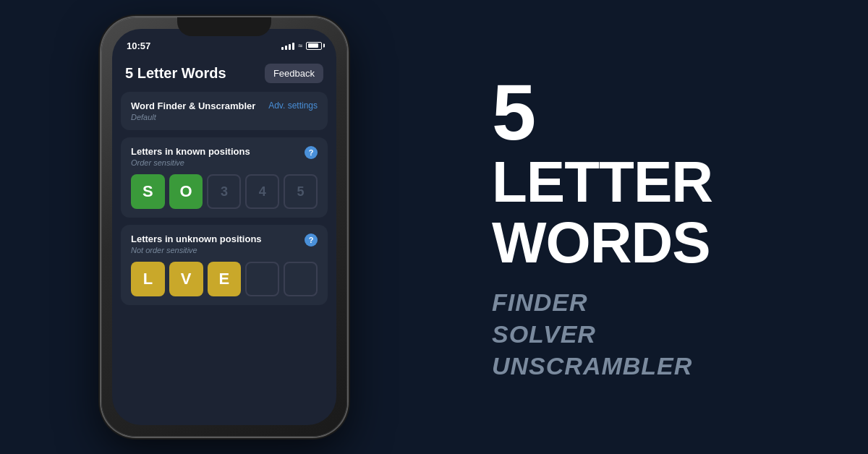 The image size is (868, 454). What do you see at coordinates (187, 192) in the screenshot?
I see `tile-2-green: O` at bounding box center [187, 192].